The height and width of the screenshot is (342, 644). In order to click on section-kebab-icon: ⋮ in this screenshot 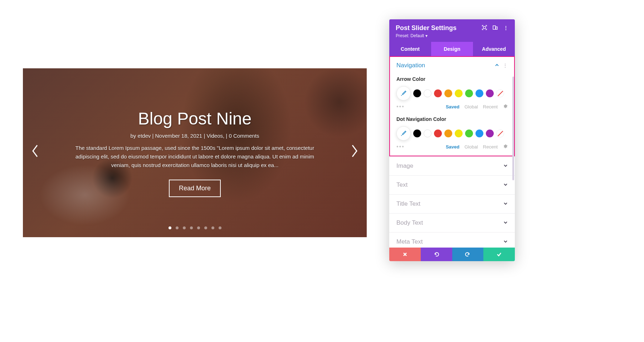, I will do `click(505, 65)`.